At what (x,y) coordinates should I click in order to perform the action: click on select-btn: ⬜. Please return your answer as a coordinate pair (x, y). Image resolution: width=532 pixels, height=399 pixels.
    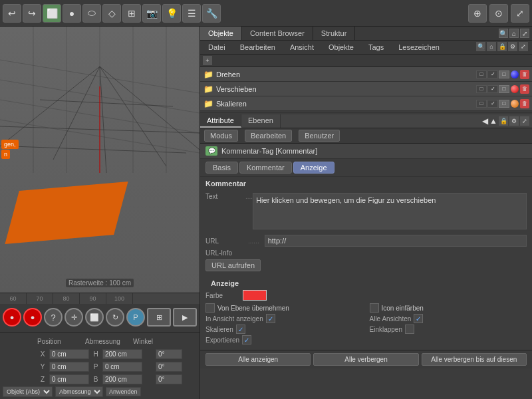
    Looking at the image, I should click on (94, 317).